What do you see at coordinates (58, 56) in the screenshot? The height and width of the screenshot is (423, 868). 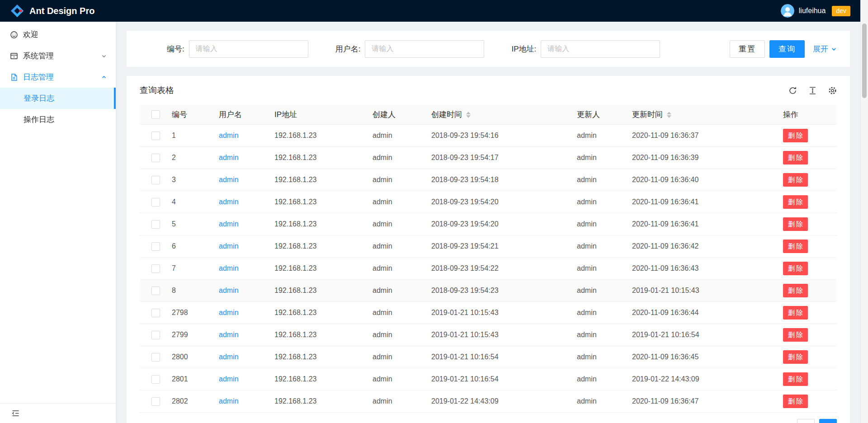 I see `sidebar-item-system-management: 系统管理` at bounding box center [58, 56].